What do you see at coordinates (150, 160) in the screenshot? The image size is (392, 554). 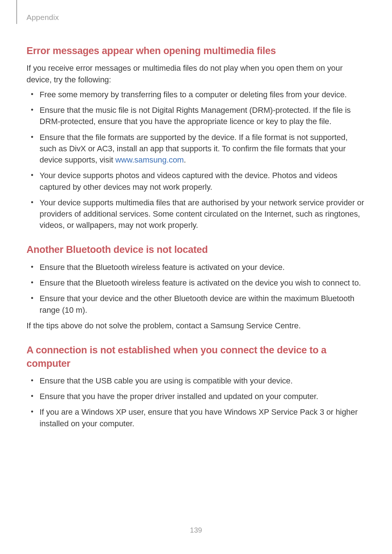 I see `samsung-link: www.samsung.com` at bounding box center [150, 160].